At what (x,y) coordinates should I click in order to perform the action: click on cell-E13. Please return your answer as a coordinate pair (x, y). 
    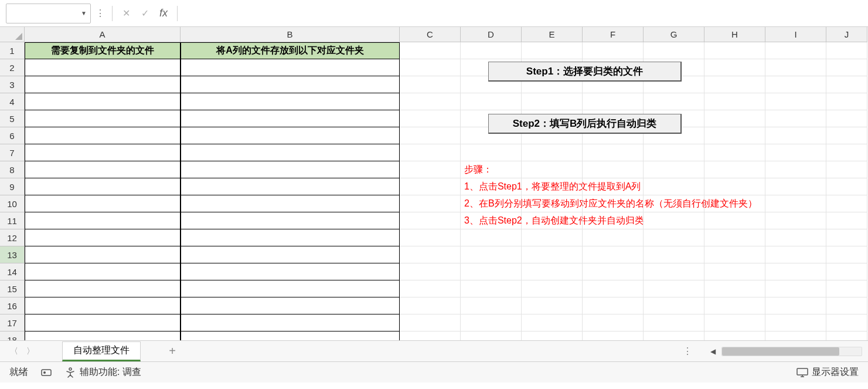
    Looking at the image, I should click on (552, 255).